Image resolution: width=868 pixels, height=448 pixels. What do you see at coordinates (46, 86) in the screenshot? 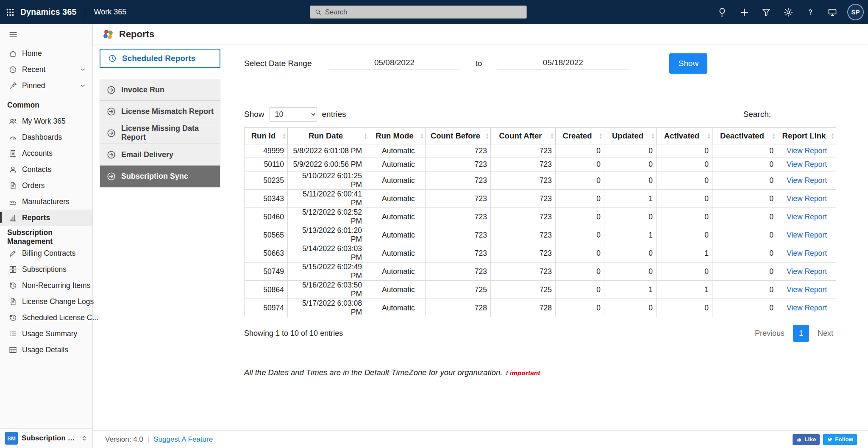
I see `sidebar-item-pinned: Pinned` at bounding box center [46, 86].